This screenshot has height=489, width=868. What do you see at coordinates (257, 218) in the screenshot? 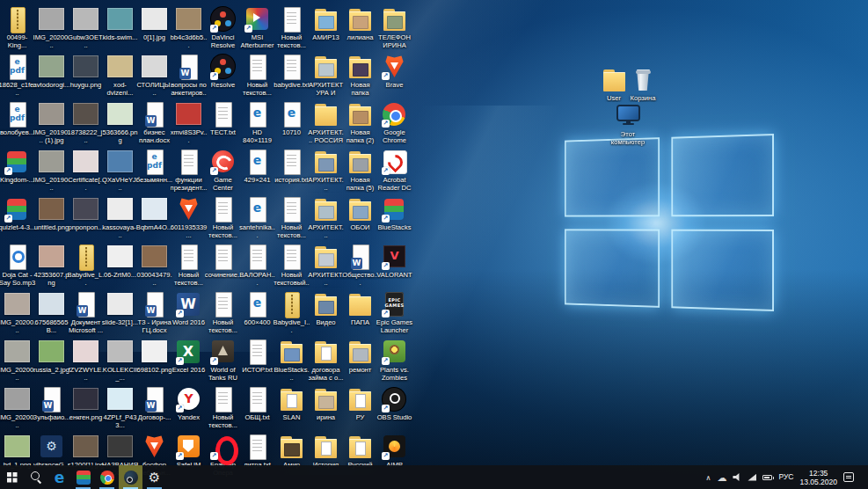
I see `desktop-icon: santehnika...` at bounding box center [257, 218].